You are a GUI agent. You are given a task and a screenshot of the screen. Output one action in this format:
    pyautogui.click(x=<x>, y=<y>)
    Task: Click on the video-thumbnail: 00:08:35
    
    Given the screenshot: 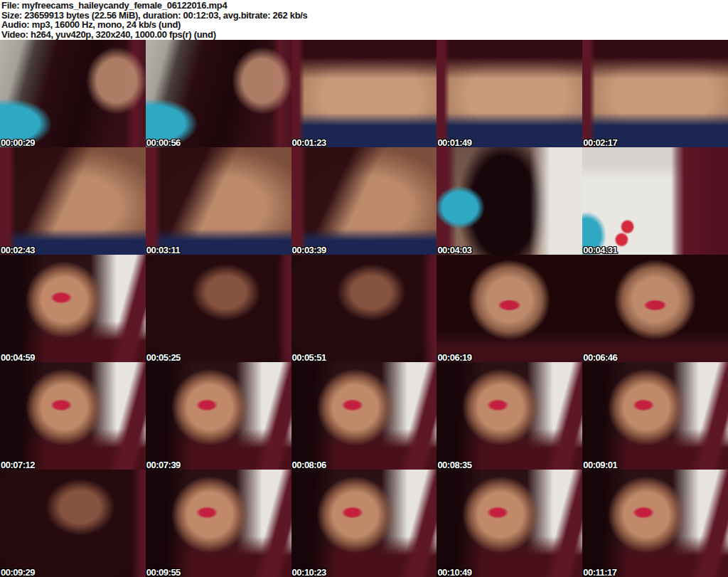 What is the action you would take?
    pyautogui.click(x=509, y=415)
    